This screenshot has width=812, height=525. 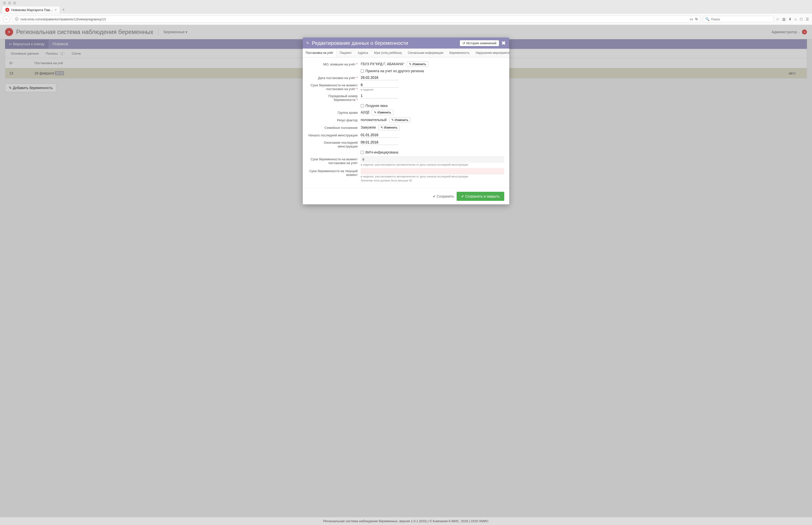 What do you see at coordinates (379, 142) in the screenshot?
I see `menst-end-input` at bounding box center [379, 142].